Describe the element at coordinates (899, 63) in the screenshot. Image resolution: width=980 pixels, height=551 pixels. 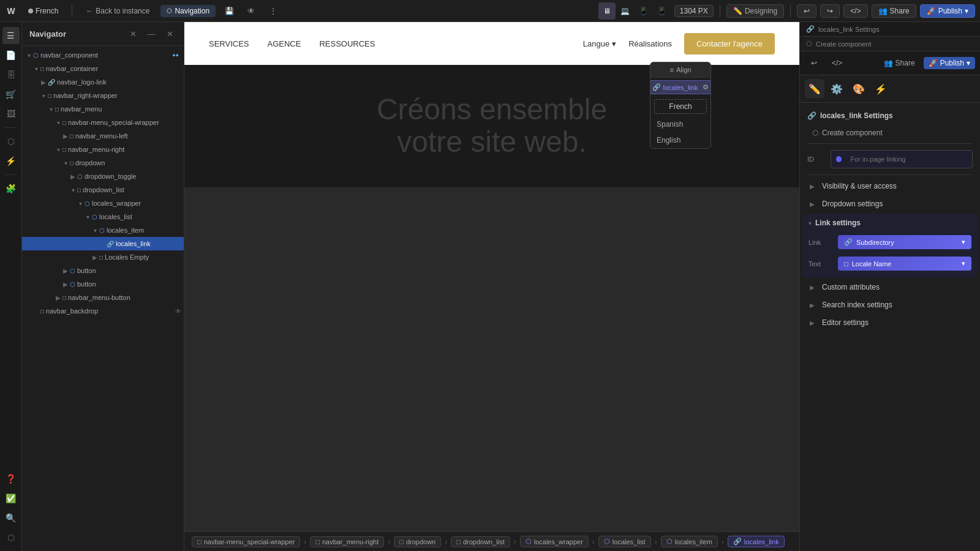
I see `share-top-btn: 👥 Share` at that location.